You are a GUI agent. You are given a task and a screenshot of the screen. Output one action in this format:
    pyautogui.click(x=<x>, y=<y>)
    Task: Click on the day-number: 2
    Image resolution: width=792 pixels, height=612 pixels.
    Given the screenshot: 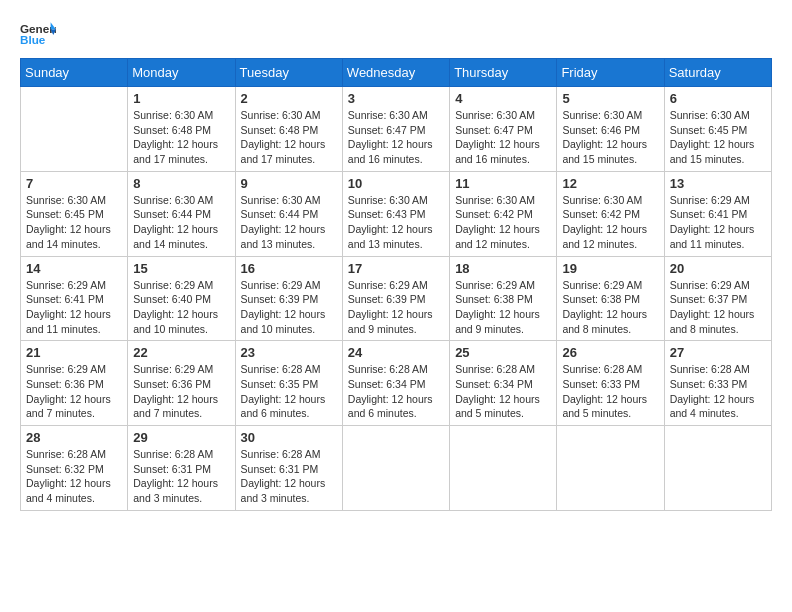 What is the action you would take?
    pyautogui.click(x=289, y=98)
    